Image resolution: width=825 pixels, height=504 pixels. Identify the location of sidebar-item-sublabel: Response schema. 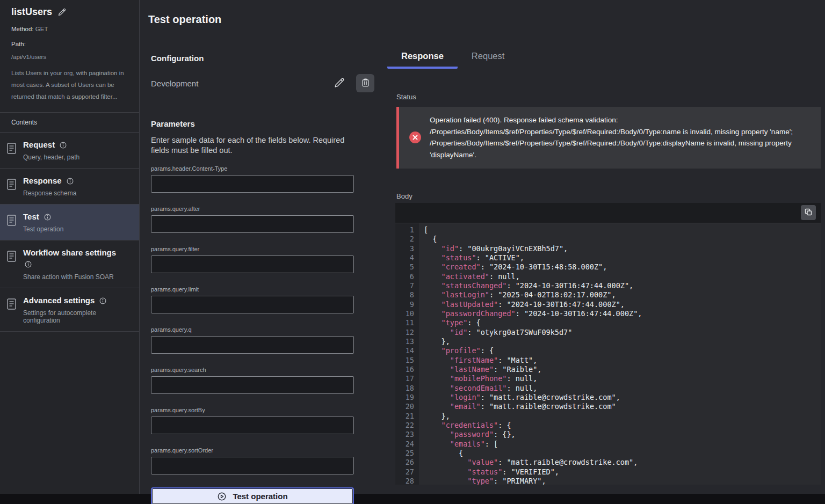
(77, 193).